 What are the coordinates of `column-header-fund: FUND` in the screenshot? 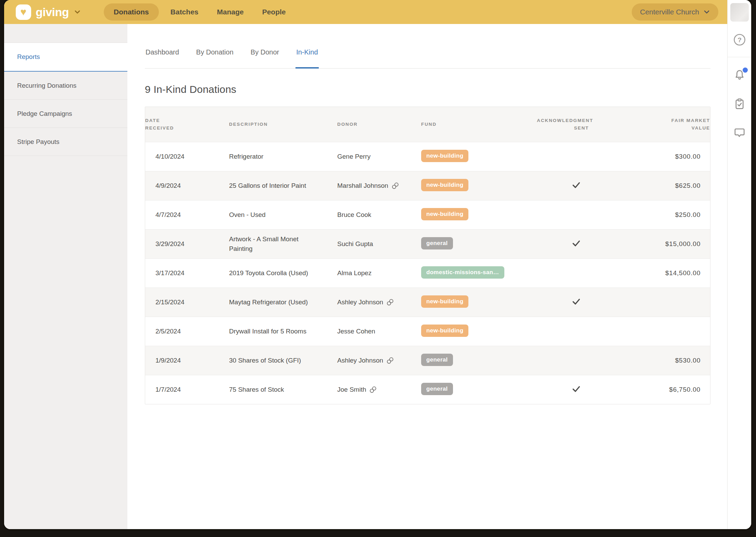 It's located at (479, 124).